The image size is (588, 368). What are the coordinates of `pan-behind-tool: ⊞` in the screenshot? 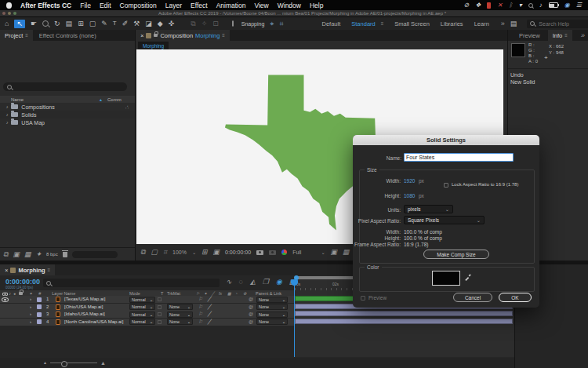 It's located at (81, 24).